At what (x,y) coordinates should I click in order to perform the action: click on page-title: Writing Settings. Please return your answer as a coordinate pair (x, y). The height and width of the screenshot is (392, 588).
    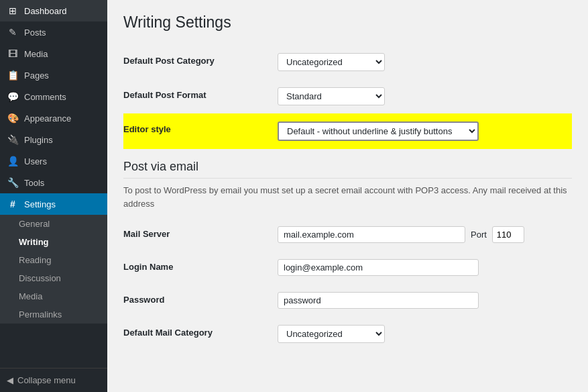
    Looking at the image, I should click on (347, 23).